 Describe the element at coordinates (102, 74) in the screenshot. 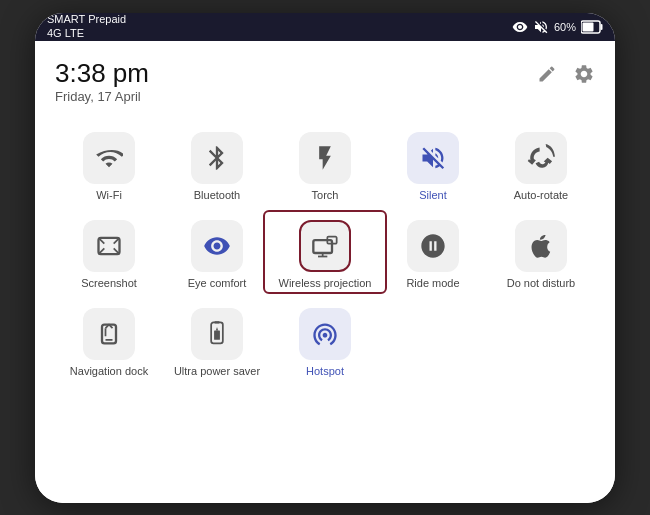

I see `time-display: 3:38 pm` at that location.